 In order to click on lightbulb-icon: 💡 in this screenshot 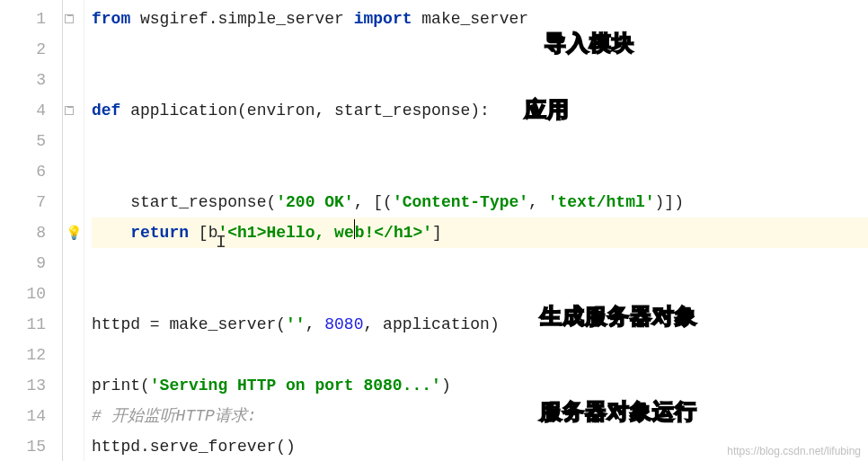, I will do `click(74, 234)`.